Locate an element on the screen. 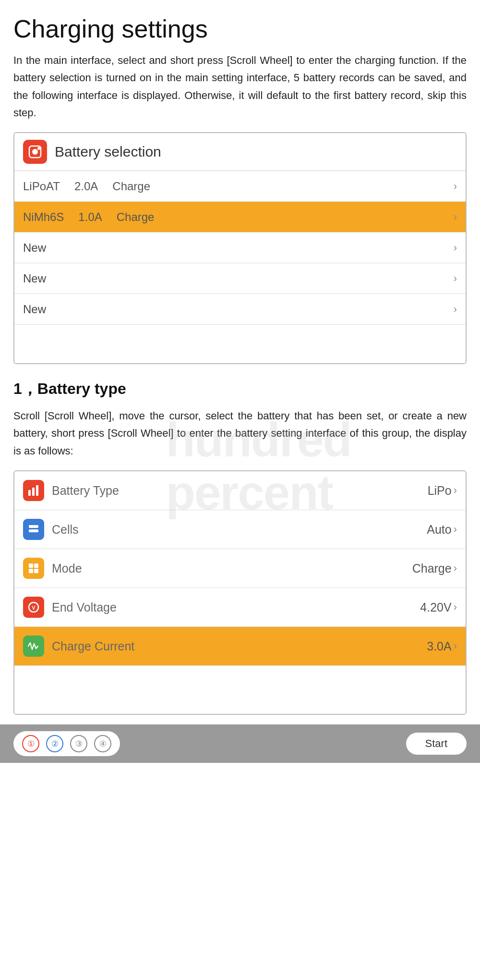 The height and width of the screenshot is (980, 480). step-1: ① is located at coordinates (31, 744).